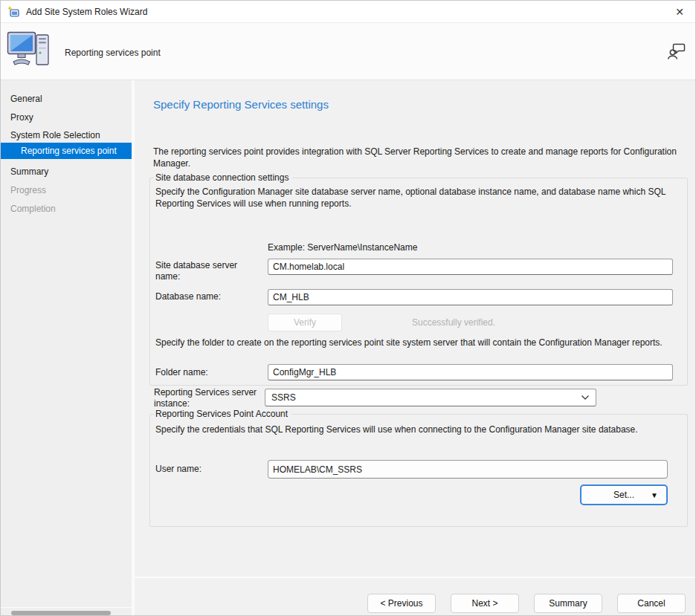 This screenshot has height=616, width=696. I want to click on folder-name-label: Folder name:, so click(208, 373).